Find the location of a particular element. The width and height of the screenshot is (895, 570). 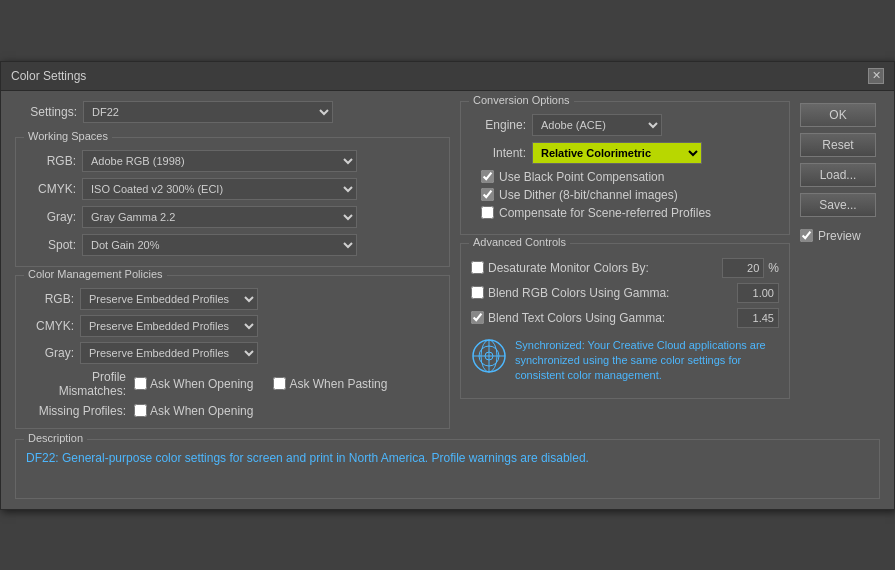

desaturate-label: Desaturate Monitor Colors By: is located at coordinates (603, 268).